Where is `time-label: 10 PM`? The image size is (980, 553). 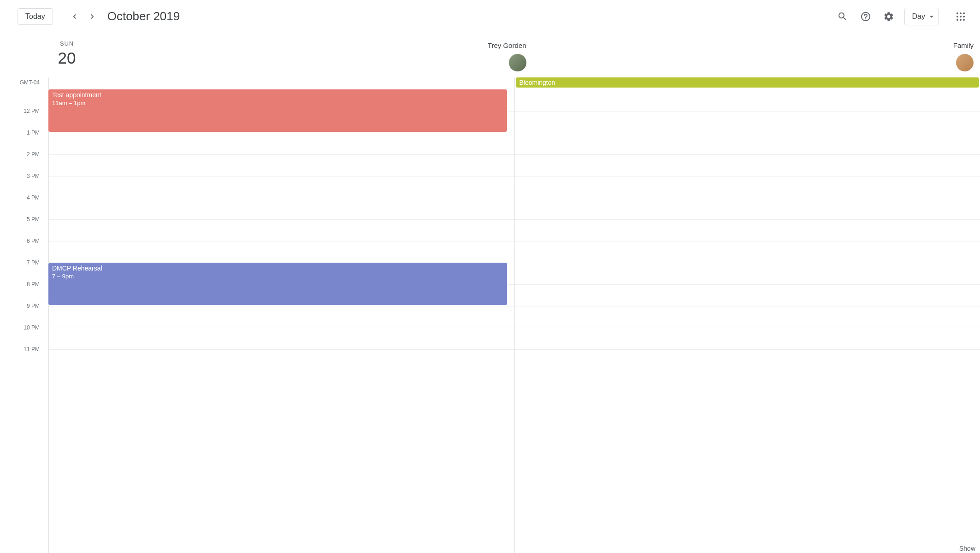
time-label: 10 PM is located at coordinates (31, 328).